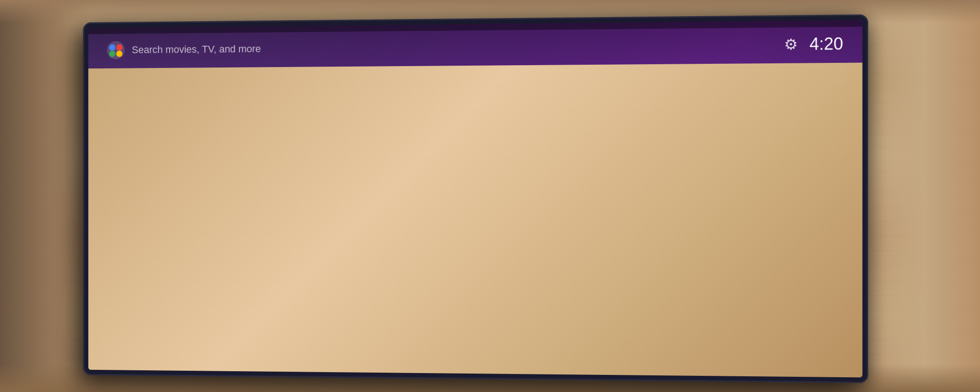 This screenshot has height=392, width=980. What do you see at coordinates (475, 263) in the screenshot?
I see `youtube-row: YouTube` at bounding box center [475, 263].